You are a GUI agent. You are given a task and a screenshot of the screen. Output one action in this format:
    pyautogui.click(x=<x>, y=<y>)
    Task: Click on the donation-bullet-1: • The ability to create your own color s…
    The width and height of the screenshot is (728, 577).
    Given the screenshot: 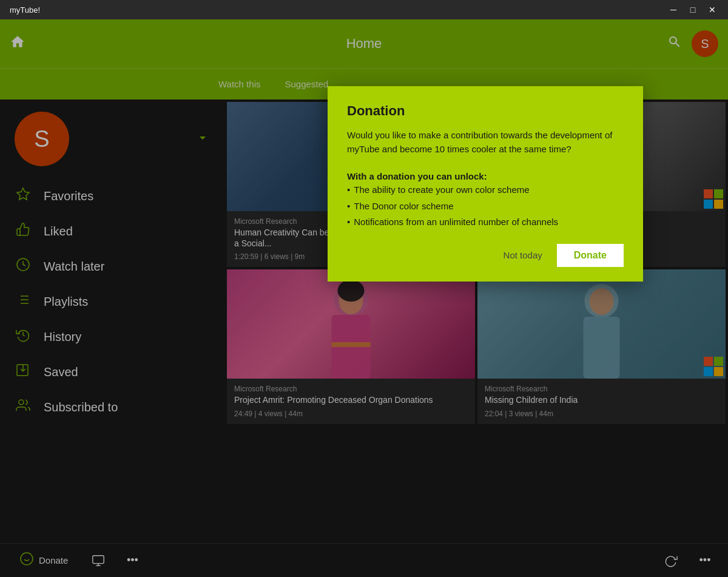 What is the action you would take?
    pyautogui.click(x=485, y=191)
    